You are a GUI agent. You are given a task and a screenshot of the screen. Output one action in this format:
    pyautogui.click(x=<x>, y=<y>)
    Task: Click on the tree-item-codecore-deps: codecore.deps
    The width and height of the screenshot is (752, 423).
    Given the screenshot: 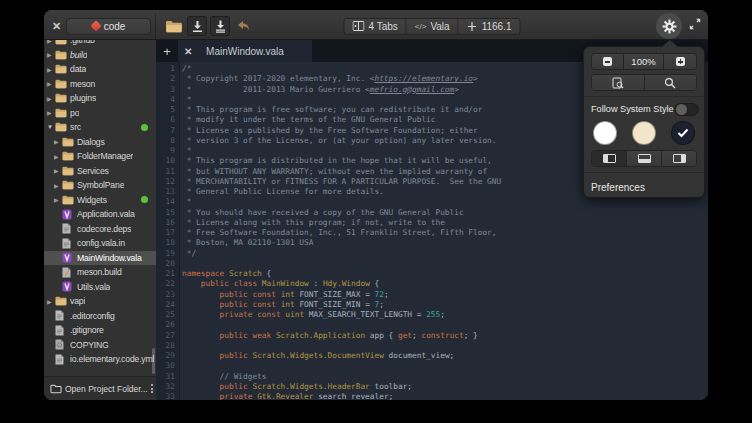 What is the action you would take?
    pyautogui.click(x=100, y=230)
    